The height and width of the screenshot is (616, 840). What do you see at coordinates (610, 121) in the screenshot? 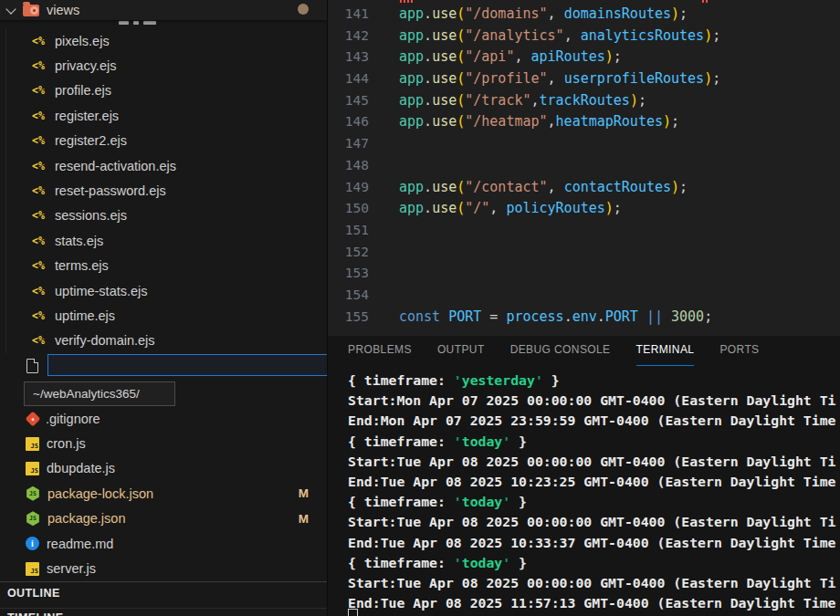
I see `code-token: heatmapRoutes` at bounding box center [610, 121].